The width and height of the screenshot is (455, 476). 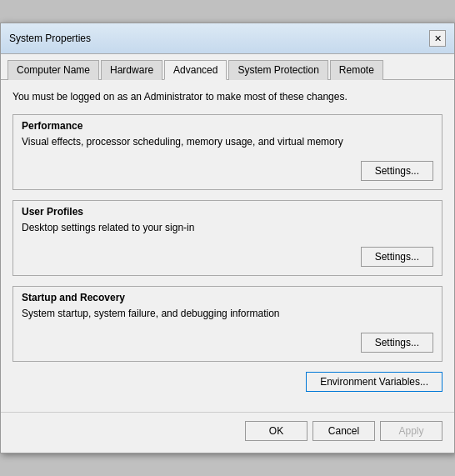 What do you see at coordinates (278, 70) in the screenshot?
I see `tab-system-protection: System Protection` at bounding box center [278, 70].